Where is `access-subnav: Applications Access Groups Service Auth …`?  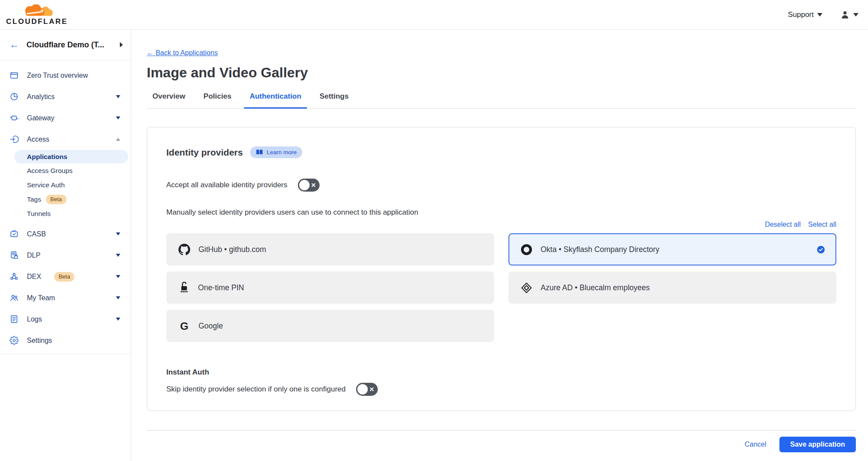
access-subnav: Applications Access Groups Service Auth … is located at coordinates (65, 185).